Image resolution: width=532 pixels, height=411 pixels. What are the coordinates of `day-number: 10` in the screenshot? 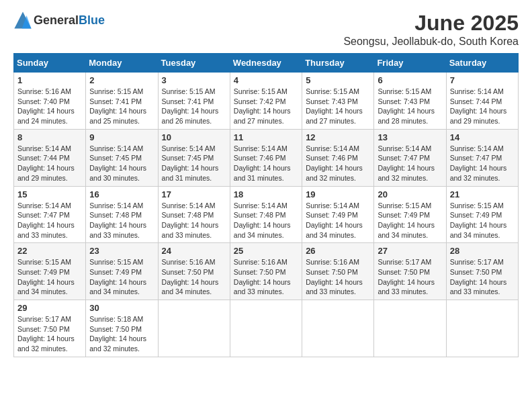 It's located at (194, 137).